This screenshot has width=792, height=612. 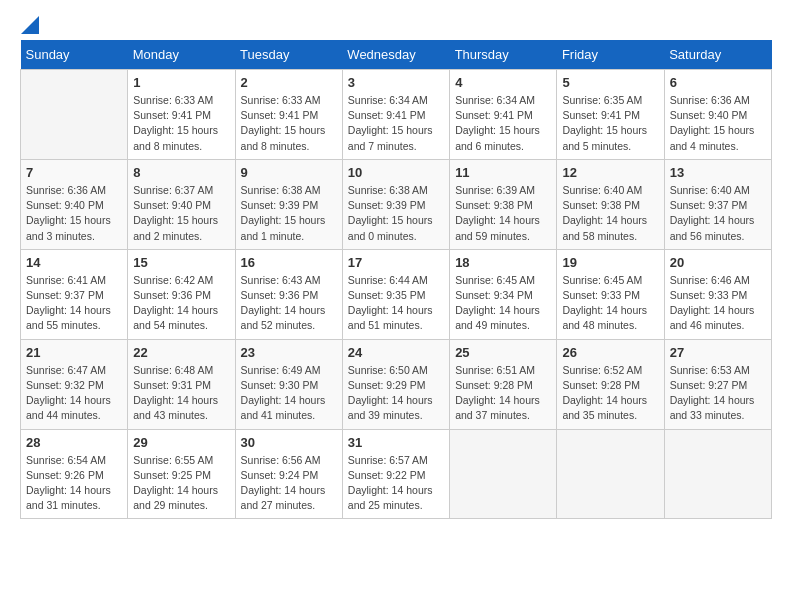 I want to click on calendar-cell: 11Sunrise: 6:39 AMSunset: 9:38 PMDayligh…, so click(x=504, y=204).